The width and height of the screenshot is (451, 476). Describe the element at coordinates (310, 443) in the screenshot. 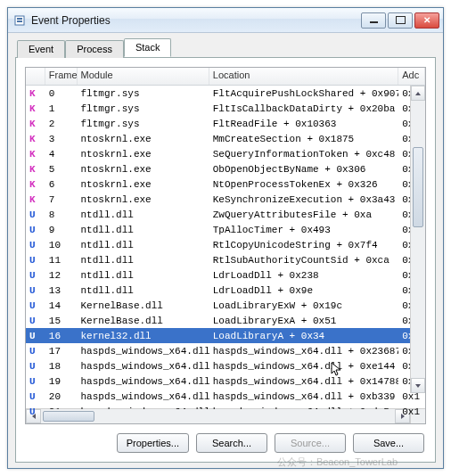

I see `source-button: Source...` at that location.